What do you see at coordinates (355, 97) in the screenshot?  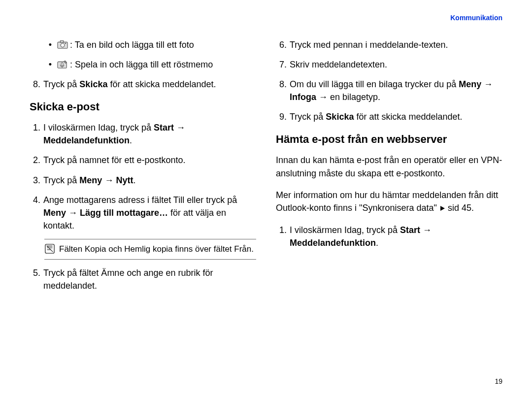 I see `step-text: en bilagetyp.` at bounding box center [355, 97].